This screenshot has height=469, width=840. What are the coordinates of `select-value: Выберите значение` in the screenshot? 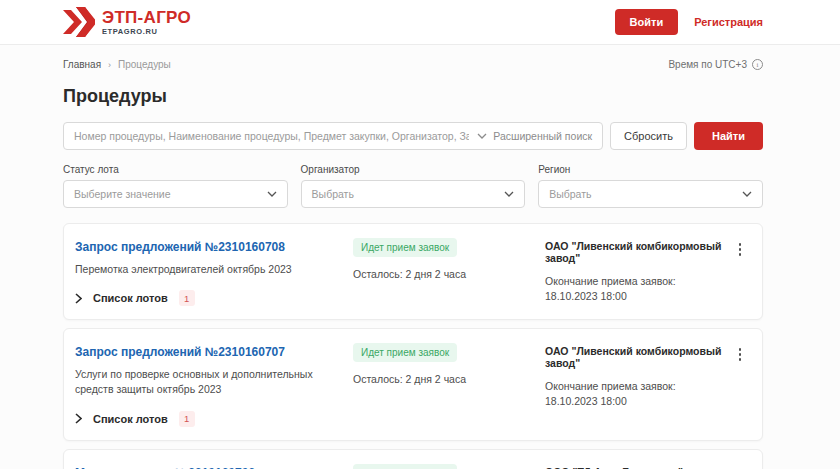 It's located at (122, 194).